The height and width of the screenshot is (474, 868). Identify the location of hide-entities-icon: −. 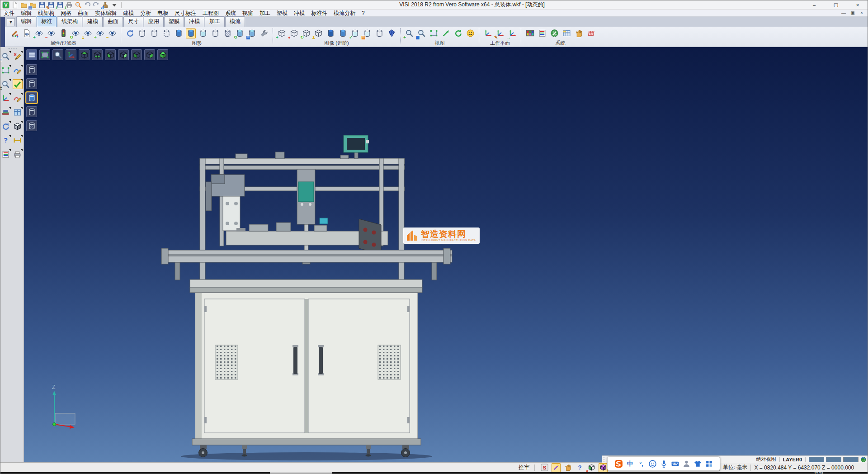
(51, 33).